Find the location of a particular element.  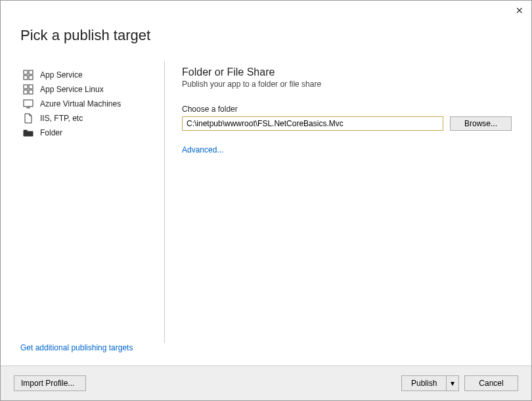

chevron-down-icon: ▾ is located at coordinates (453, 383).